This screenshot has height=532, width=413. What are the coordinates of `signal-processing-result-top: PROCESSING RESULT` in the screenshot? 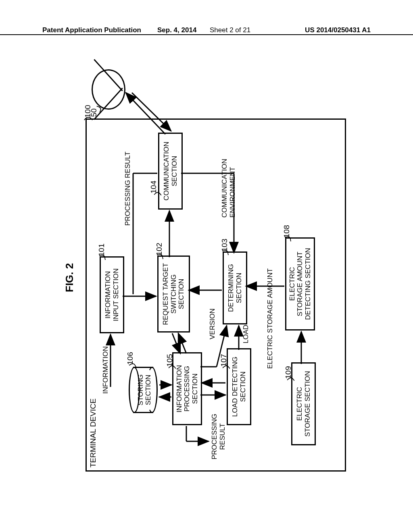 It's located at (128, 189).